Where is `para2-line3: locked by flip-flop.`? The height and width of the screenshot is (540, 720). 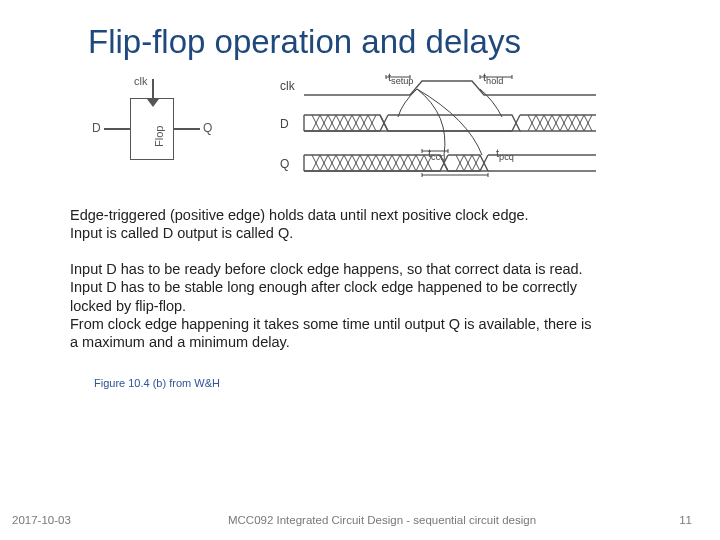
para2-line3: locked by flip-flop. is located at coordinates (368, 306).